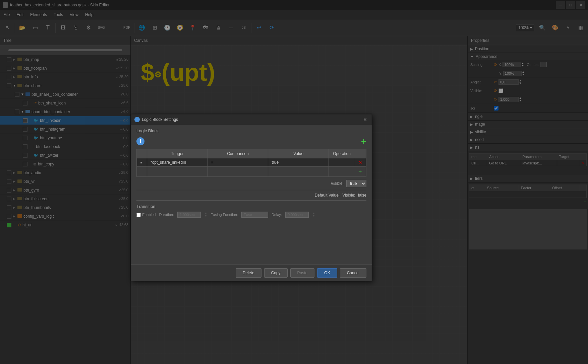 The width and height of the screenshot is (588, 364). What do you see at coordinates (251, 273) in the screenshot?
I see `modal-footer: Delete Copy Paste OK Cancel` at bounding box center [251, 273].